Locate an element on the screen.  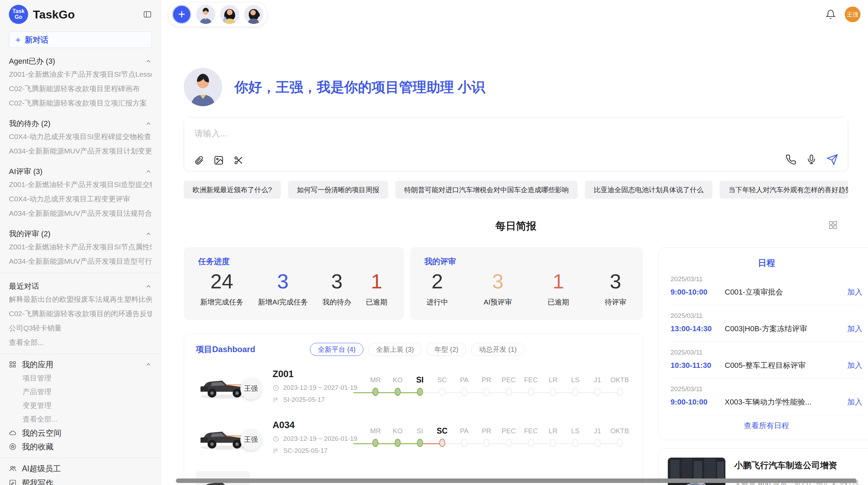
new-chat-button: + 新对话 is located at coordinates (80, 40).